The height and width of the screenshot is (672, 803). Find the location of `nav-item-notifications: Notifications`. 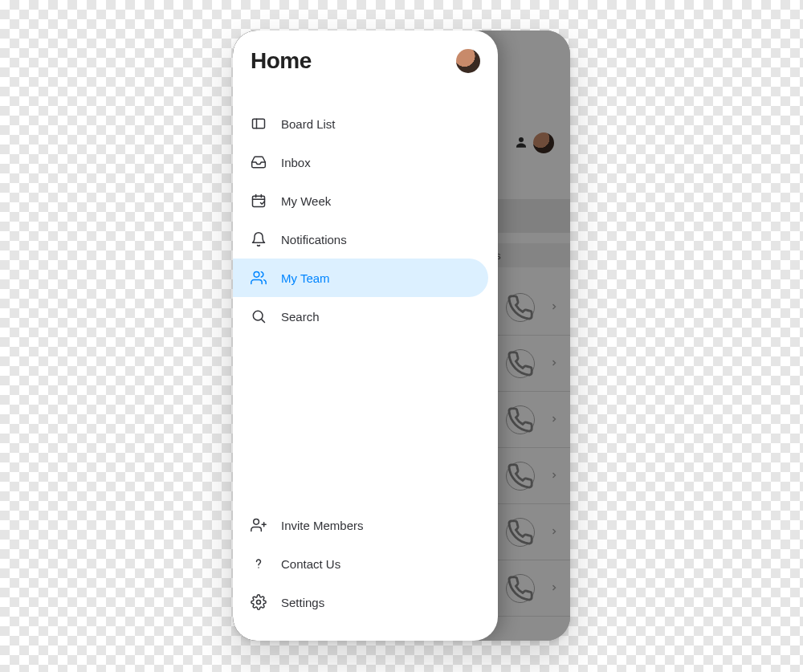

nav-item-notifications: Notifications is located at coordinates (365, 239).